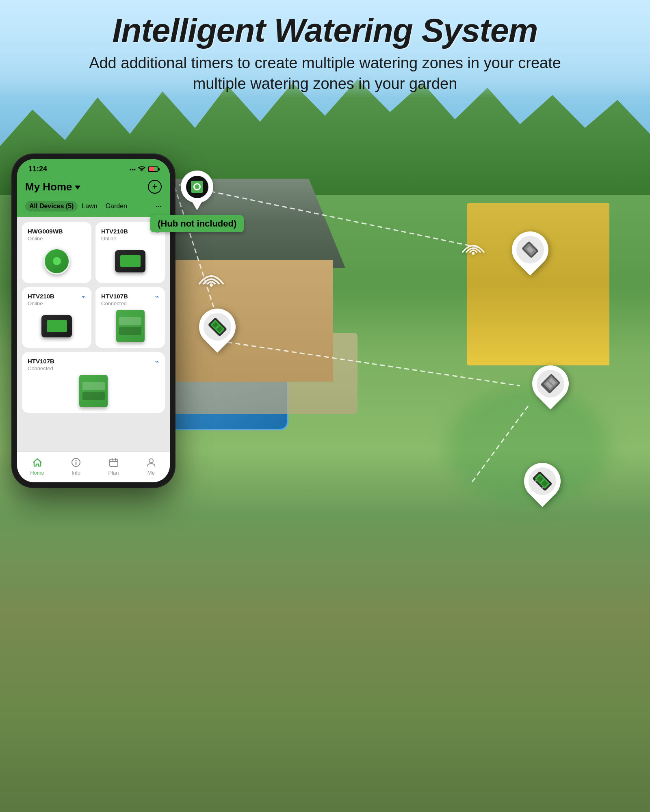 This screenshot has width=650, height=812. What do you see at coordinates (197, 224) in the screenshot?
I see `hub-label: (Hub not included)` at bounding box center [197, 224].